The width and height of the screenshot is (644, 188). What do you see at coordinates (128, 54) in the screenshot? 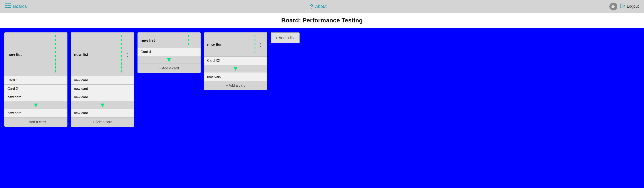
I see `list-menu-button-2: ⋮` at bounding box center [128, 54].